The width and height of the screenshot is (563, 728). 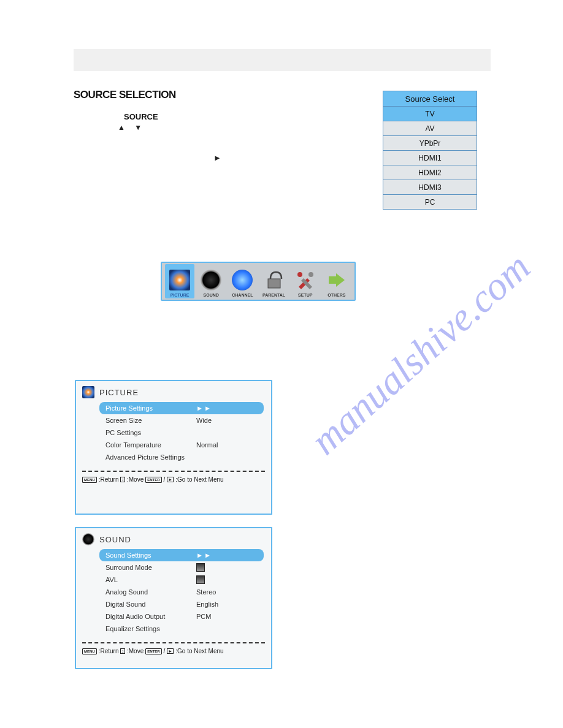 I want to click on menu-item-sound-settings: Sound Settings ►►, so click(x=182, y=555).